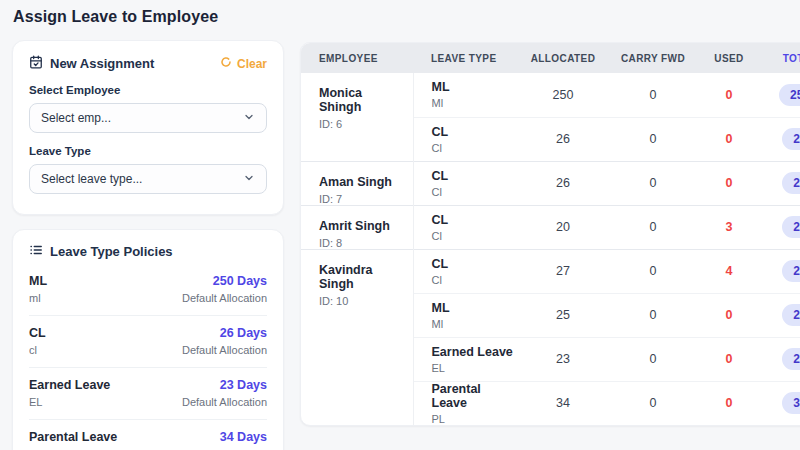  Describe the element at coordinates (112, 252) in the screenshot. I see `leave-policies-title-label: Leave Type Policies` at that location.